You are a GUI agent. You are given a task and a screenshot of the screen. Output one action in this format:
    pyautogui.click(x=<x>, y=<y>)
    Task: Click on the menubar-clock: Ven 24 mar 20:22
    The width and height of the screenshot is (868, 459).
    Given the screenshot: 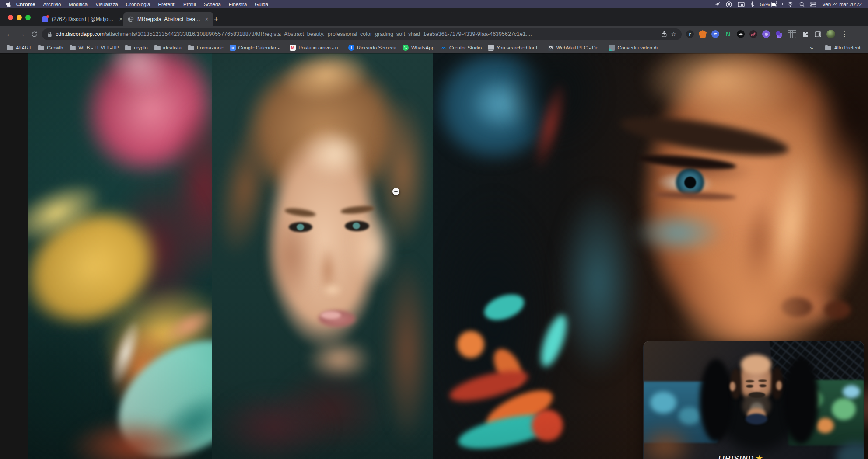 What is the action you would take?
    pyautogui.click(x=842, y=4)
    